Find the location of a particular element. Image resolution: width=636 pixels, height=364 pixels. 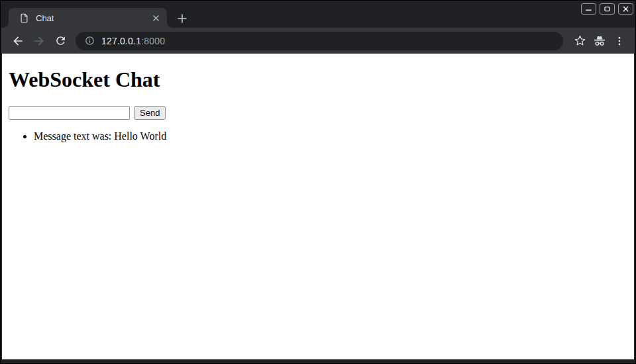

tab-close-icon is located at coordinates (156, 18).